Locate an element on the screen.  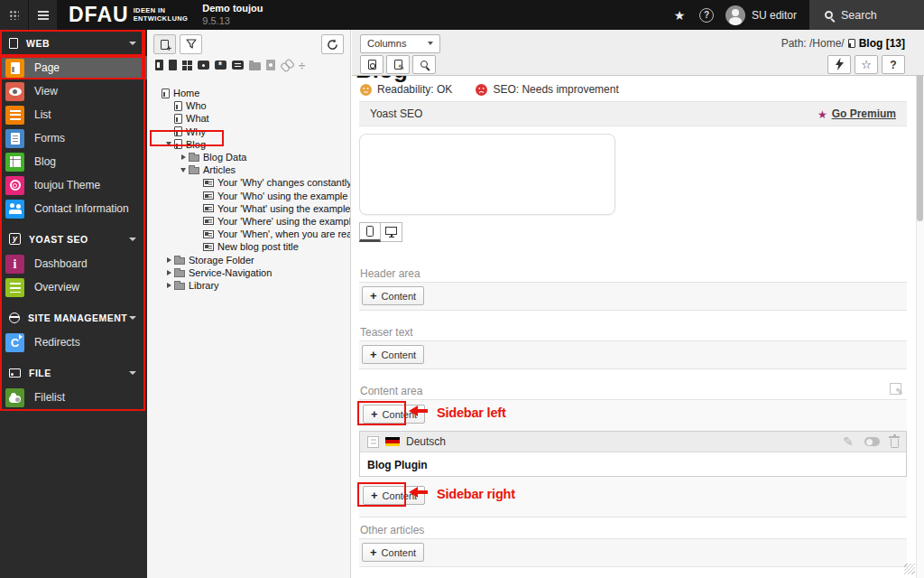
docheader-help-button is located at coordinates (893, 65).